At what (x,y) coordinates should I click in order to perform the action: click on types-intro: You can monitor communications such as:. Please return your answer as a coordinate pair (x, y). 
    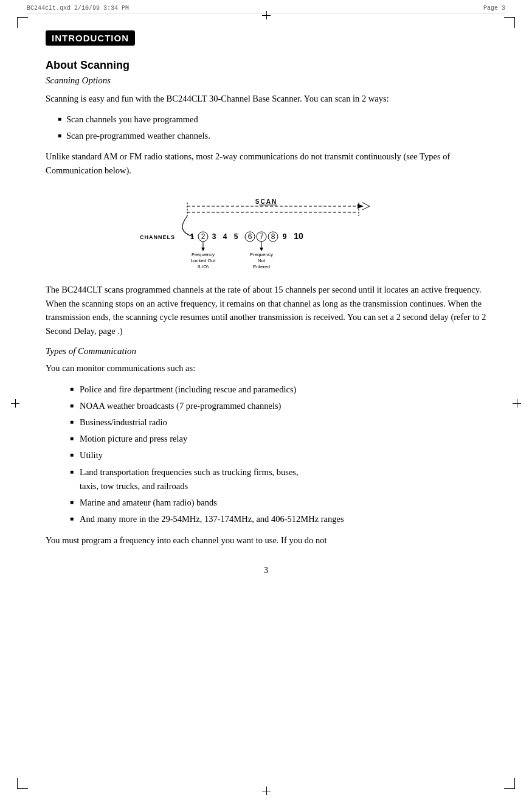
    Looking at the image, I should click on (266, 368).